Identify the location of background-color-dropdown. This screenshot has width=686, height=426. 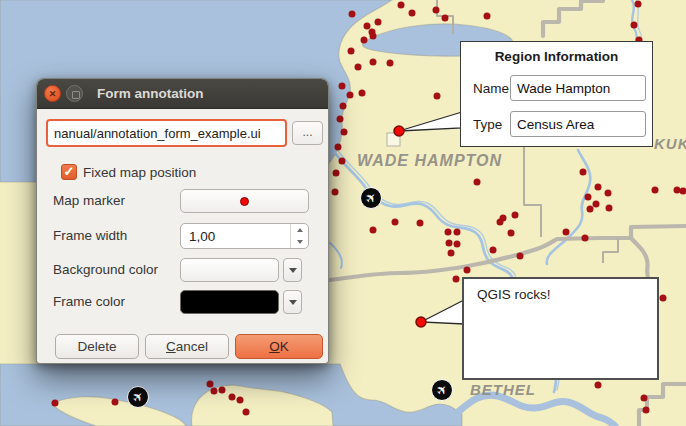
(292, 270).